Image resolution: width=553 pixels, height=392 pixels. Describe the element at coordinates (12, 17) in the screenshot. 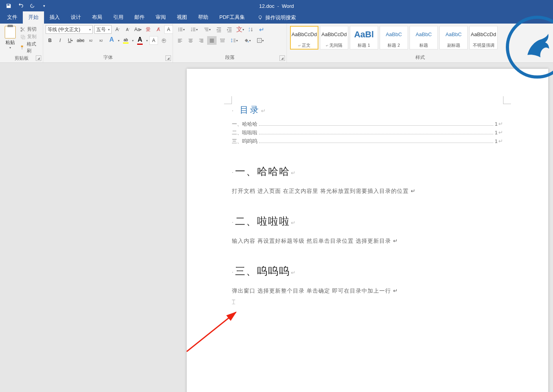

I see `tab-file: 文件` at that location.